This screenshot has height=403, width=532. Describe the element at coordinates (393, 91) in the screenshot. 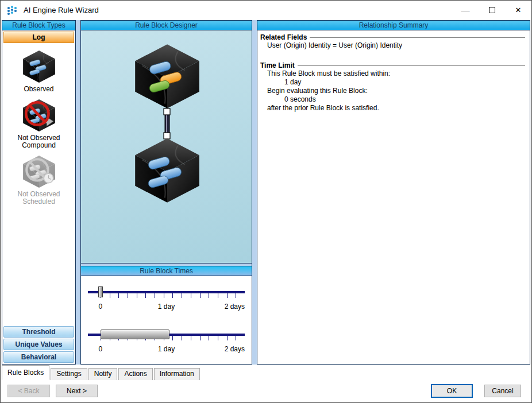

I see `time-limit-line: Begin evaluating this Rule Block:` at that location.